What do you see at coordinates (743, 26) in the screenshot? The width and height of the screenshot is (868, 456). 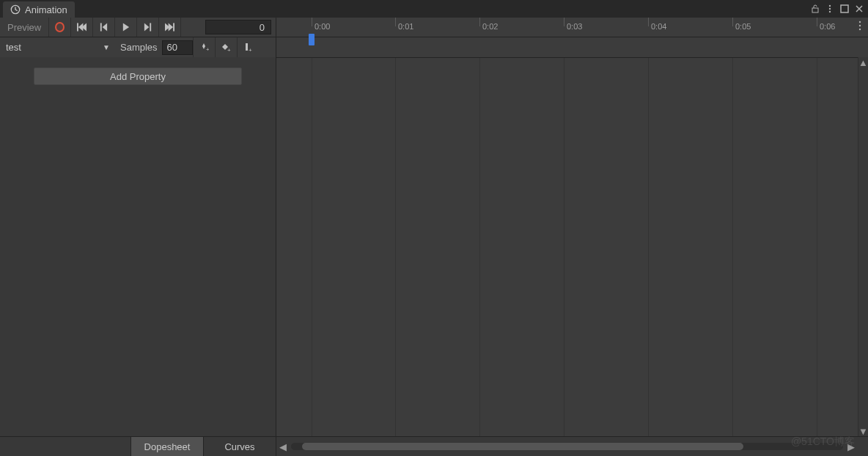 I see `ruler-tick-label: 0:05` at bounding box center [743, 26].